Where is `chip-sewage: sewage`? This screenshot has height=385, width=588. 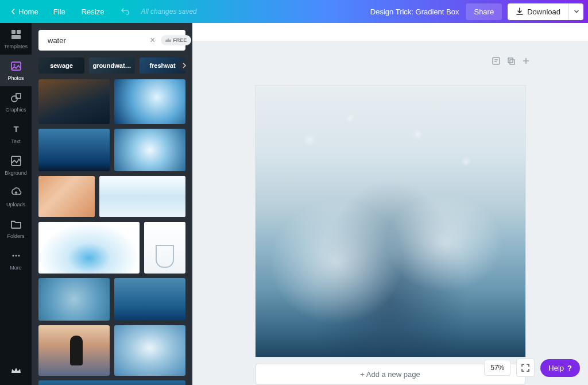 chip-sewage: sewage is located at coordinates (61, 66).